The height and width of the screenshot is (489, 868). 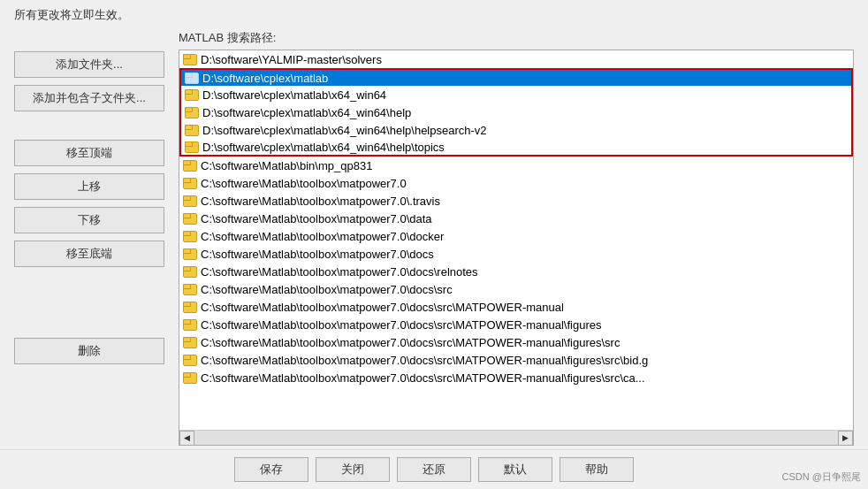 I want to click on path-text: C:\software\Matlab\toolbox\matpower7.0\.…, so click(x=320, y=202).